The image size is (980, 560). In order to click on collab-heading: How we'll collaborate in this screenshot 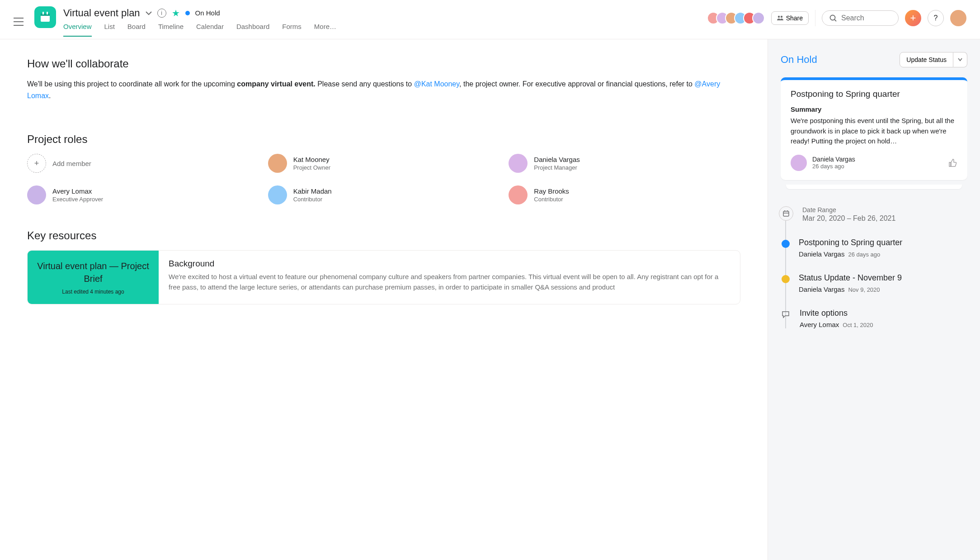, I will do `click(384, 64)`.